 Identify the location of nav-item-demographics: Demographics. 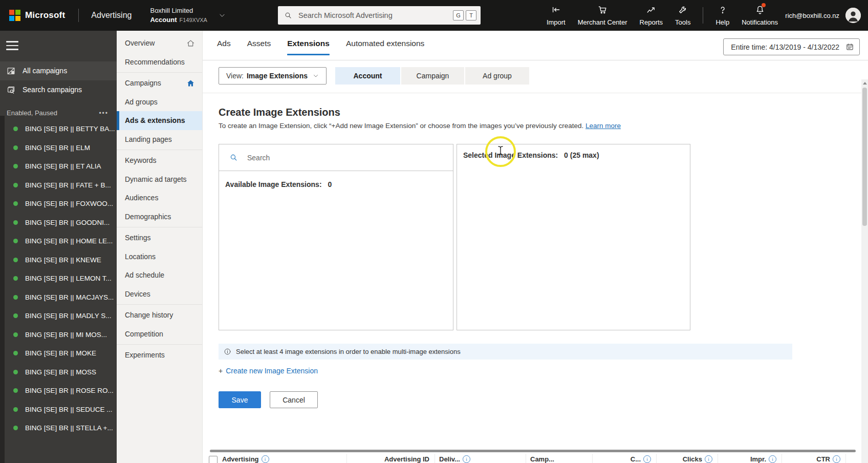
(160, 217).